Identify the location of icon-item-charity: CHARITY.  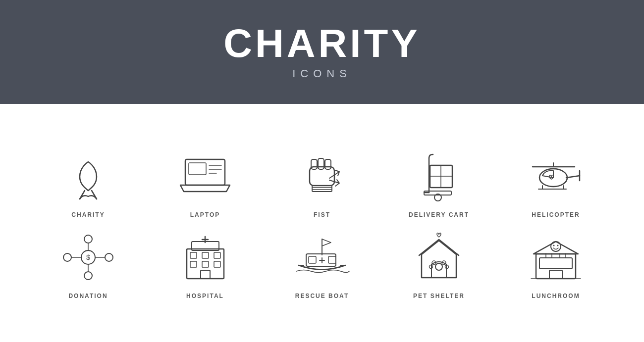
(88, 183).